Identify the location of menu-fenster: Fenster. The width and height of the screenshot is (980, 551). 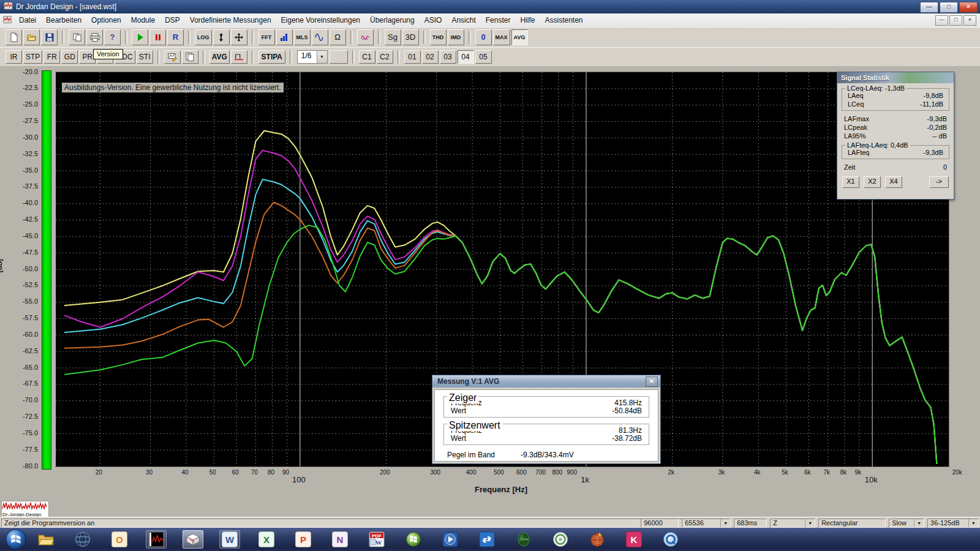
(499, 20).